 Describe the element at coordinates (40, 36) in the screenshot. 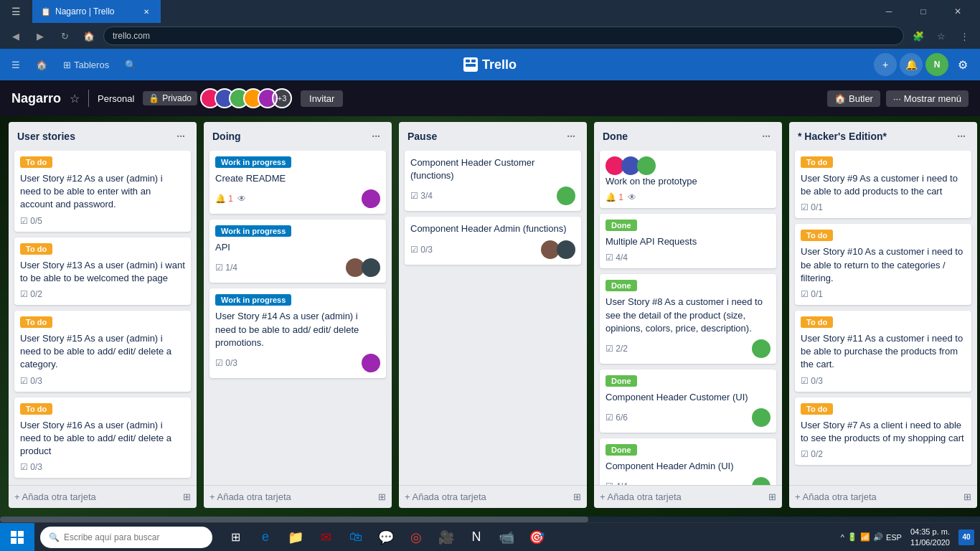

I see `forward-button: ▶` at that location.